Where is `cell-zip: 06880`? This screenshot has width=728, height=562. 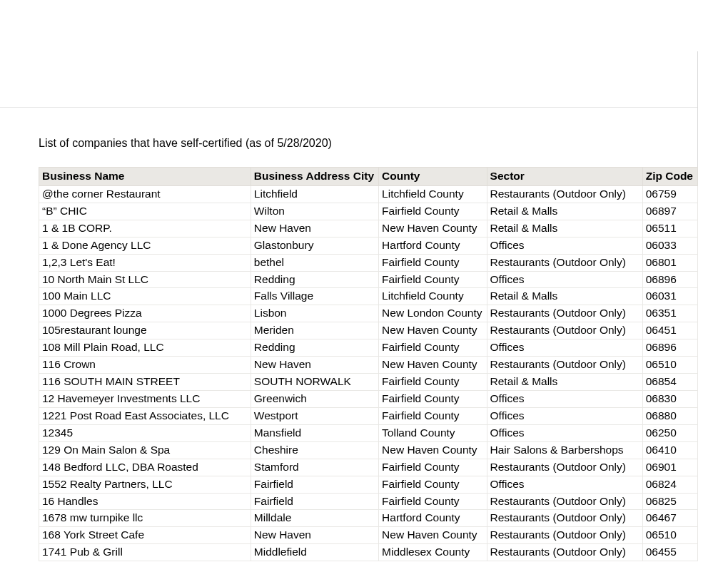 cell-zip: 06880 is located at coordinates (669, 416).